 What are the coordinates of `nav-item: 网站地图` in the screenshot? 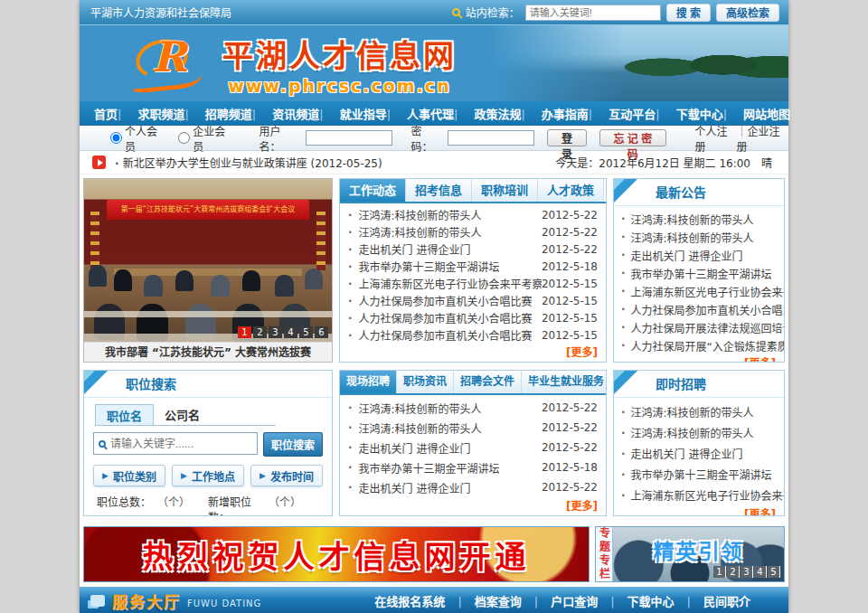 It's located at (757, 114).